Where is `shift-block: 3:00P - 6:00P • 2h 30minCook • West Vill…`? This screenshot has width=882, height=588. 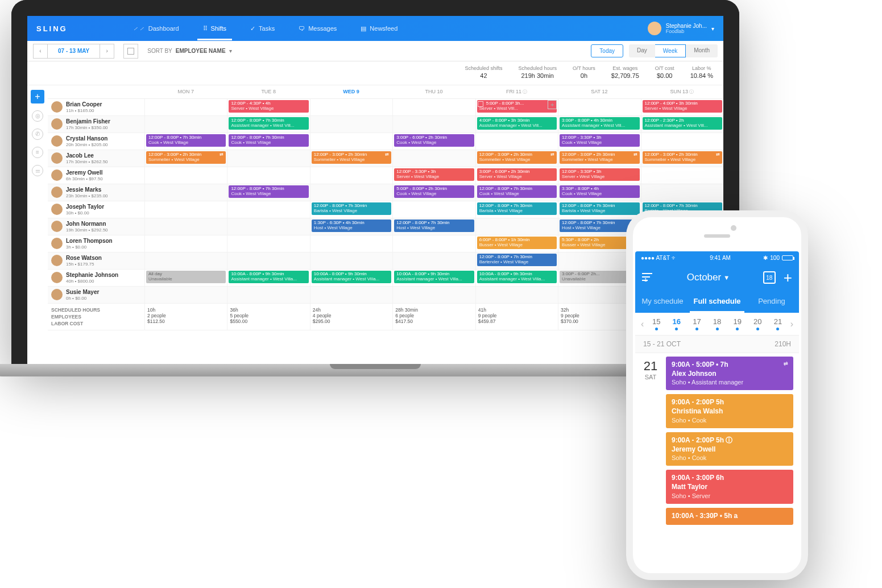
shift-block: 3:00P - 6:00P • 2h 30minCook • West Vill… is located at coordinates (434, 140).